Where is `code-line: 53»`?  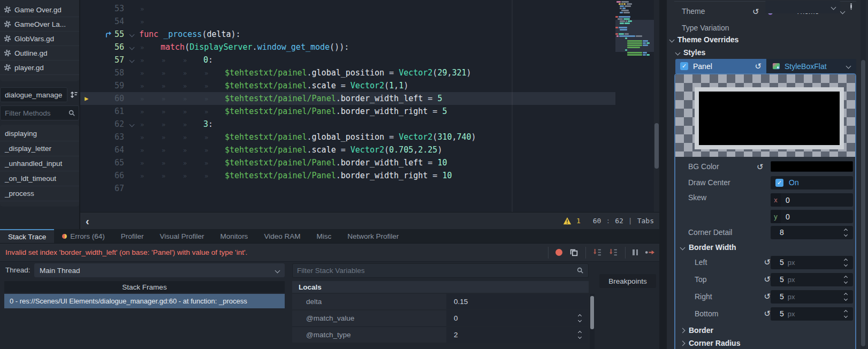 code-line: 53» is located at coordinates (348, 9).